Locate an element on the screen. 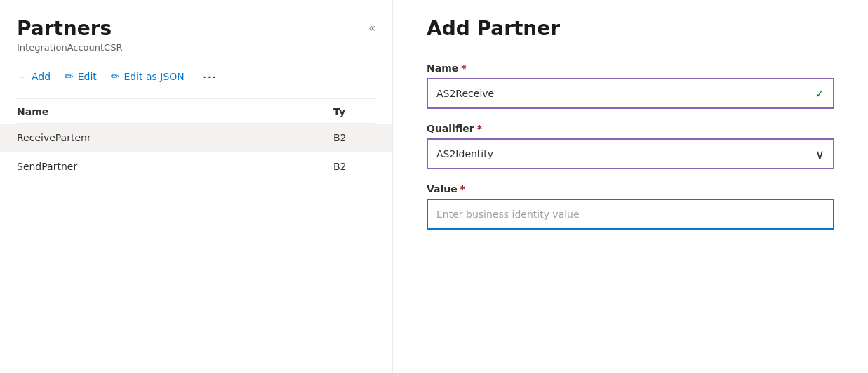 The width and height of the screenshot is (868, 373). qualifier-group: Qualifier * AS2Identity ∨ is located at coordinates (630, 146).